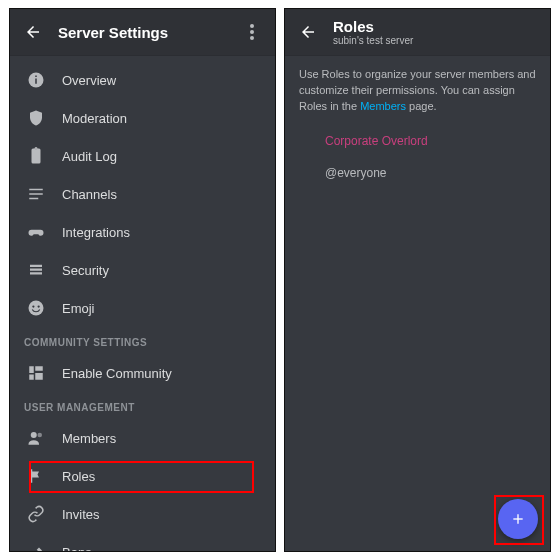 The image size is (560, 560). What do you see at coordinates (252, 32) in the screenshot?
I see `overflow-menu-button` at bounding box center [252, 32].